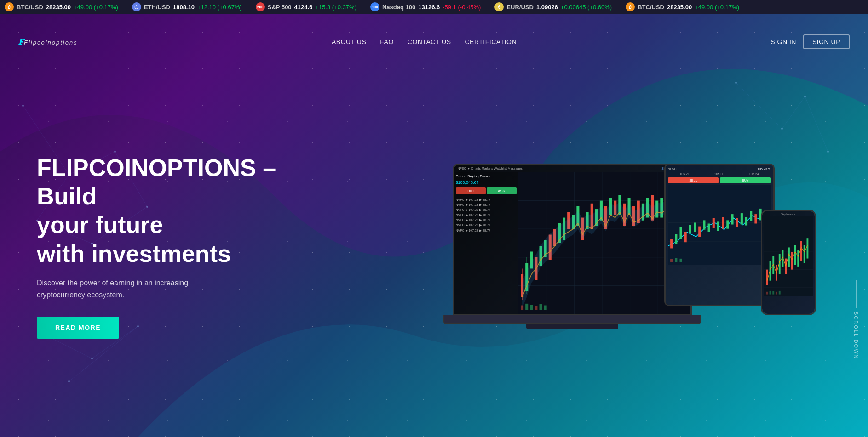  Describe the element at coordinates (572, 246) in the screenshot. I see `laptop-device: NFSC ▼ Charts Markets Watchlist Messages…` at that location.